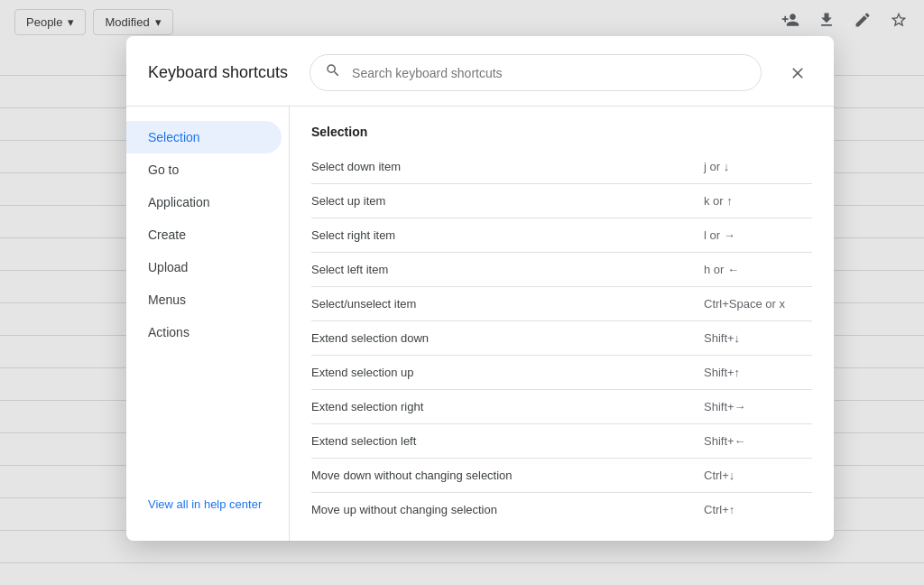  I want to click on shortcut-row: Select up itemk or ↑, so click(561, 201).